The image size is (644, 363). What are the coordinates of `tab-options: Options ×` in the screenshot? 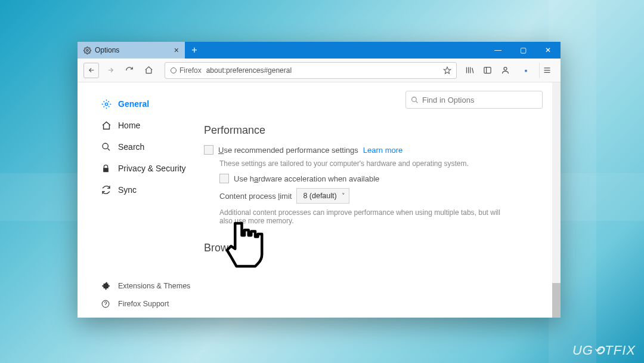 It's located at (131, 50).